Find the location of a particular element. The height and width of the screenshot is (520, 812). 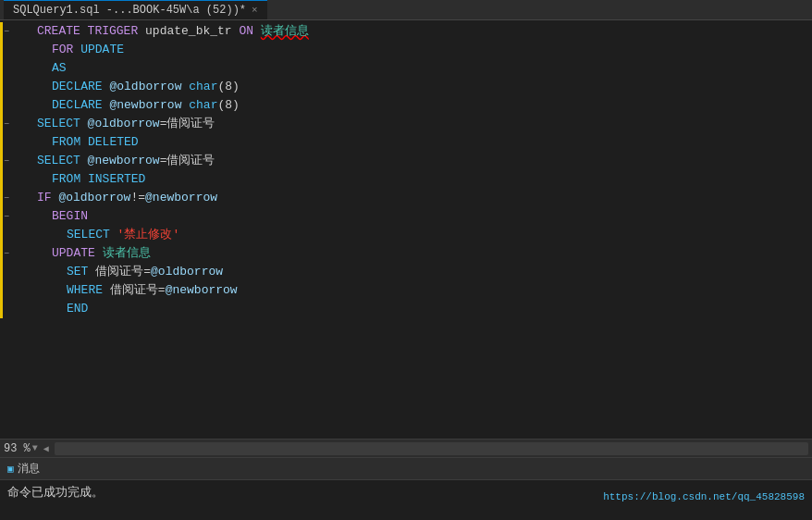

token: BEGIN is located at coordinates (70, 217).